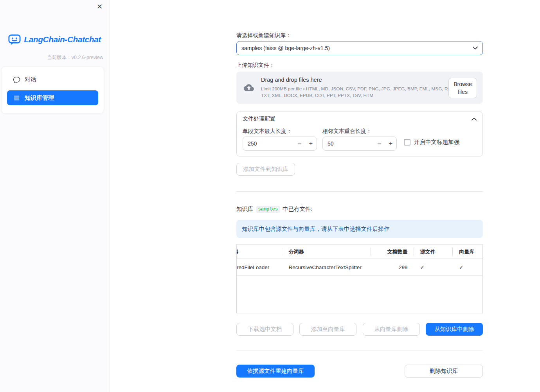 Image resolution: width=540 pixels, height=392 pixels. Describe the element at coordinates (360, 144) in the screenshot. I see `overlap-size-input: 50 – +` at that location.